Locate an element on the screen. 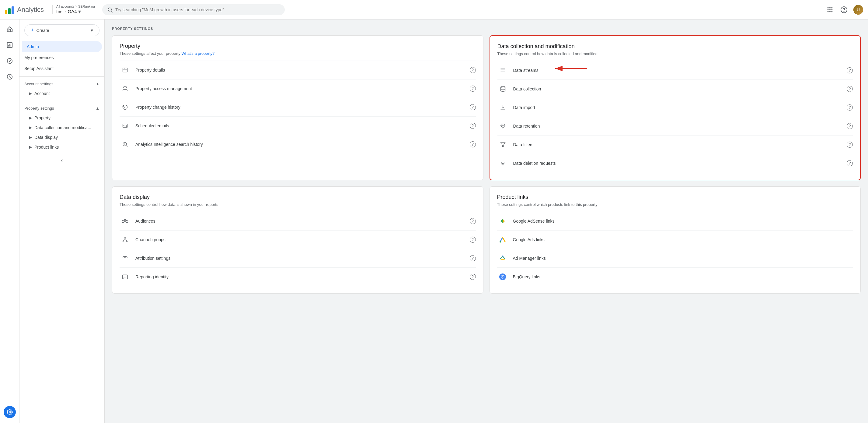  data-filters-help-icon: ? is located at coordinates (850, 145).